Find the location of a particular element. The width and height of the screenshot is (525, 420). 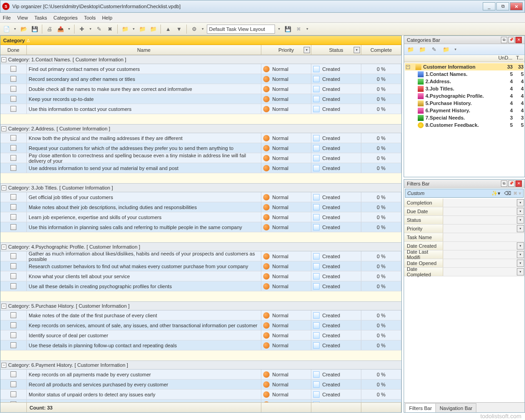

task-row: Use all these details in creating psycho… is located at coordinates (201, 286).